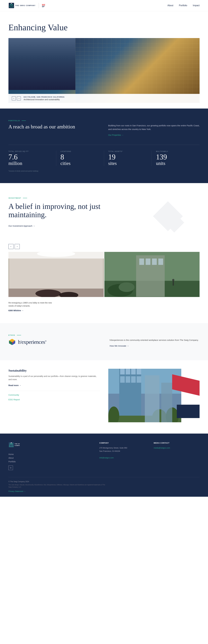  I want to click on ethos-left: h3experiences®, so click(53, 344).